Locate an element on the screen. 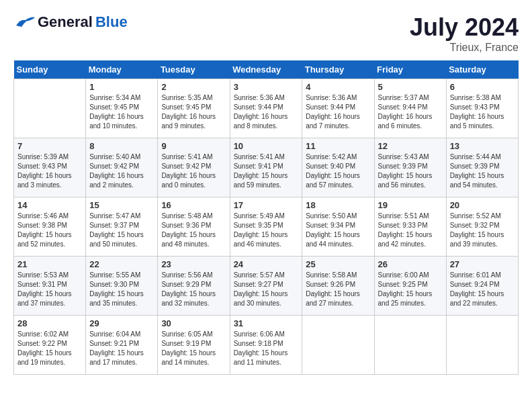  location-subtitle: Trieux, France is located at coordinates (464, 48).